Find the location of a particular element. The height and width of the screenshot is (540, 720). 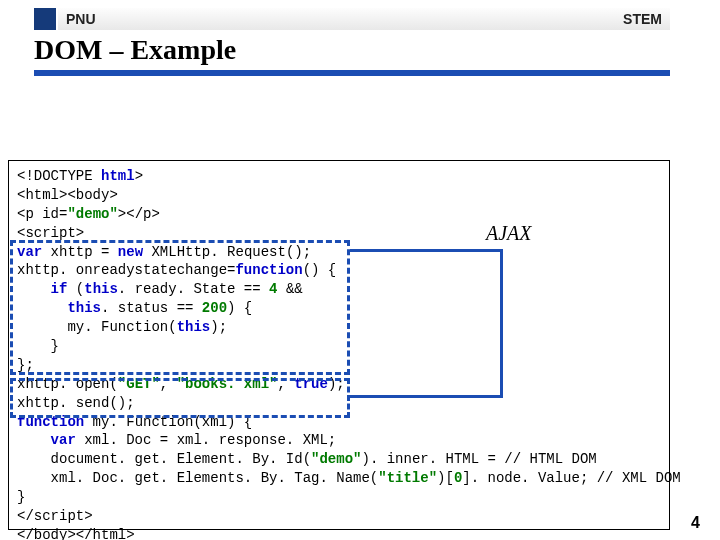

code-line: </body></html> is located at coordinates (76, 534).